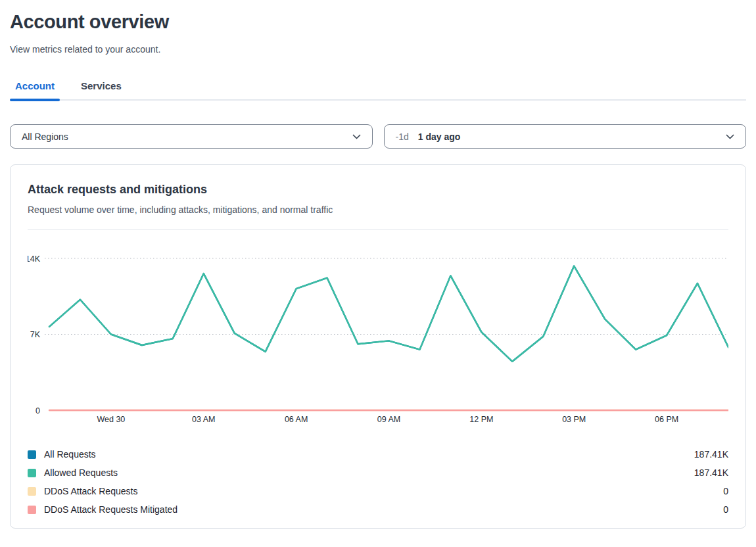 Image resolution: width=756 pixels, height=547 pixels. I want to click on filter-bar: All Regions -1d 1 day ago, so click(378, 137).